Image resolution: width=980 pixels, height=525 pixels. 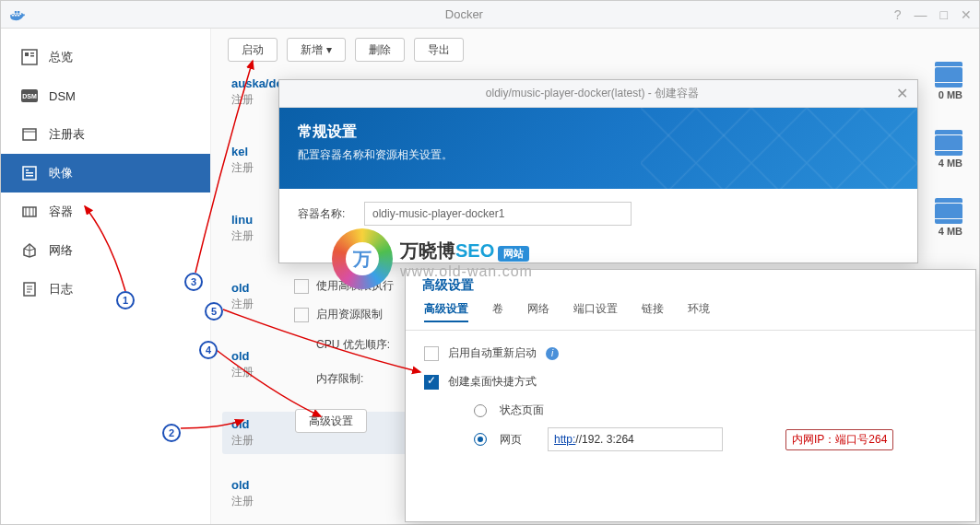 I want to click on tab-volume: 卷, so click(x=498, y=311).